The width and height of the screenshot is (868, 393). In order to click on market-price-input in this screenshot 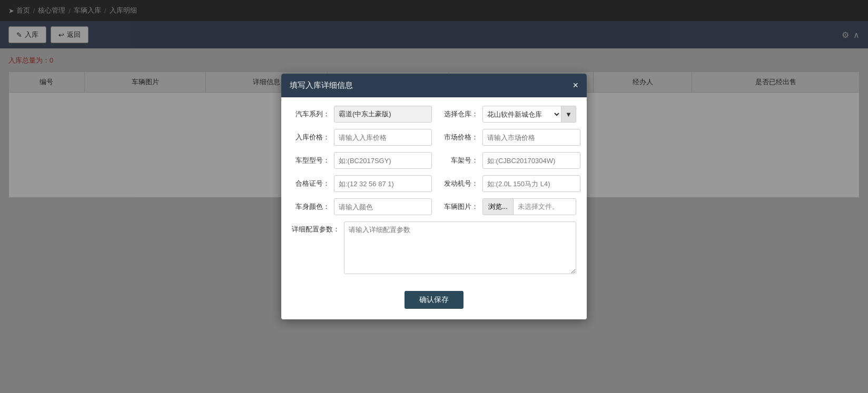, I will do `click(531, 137)`.